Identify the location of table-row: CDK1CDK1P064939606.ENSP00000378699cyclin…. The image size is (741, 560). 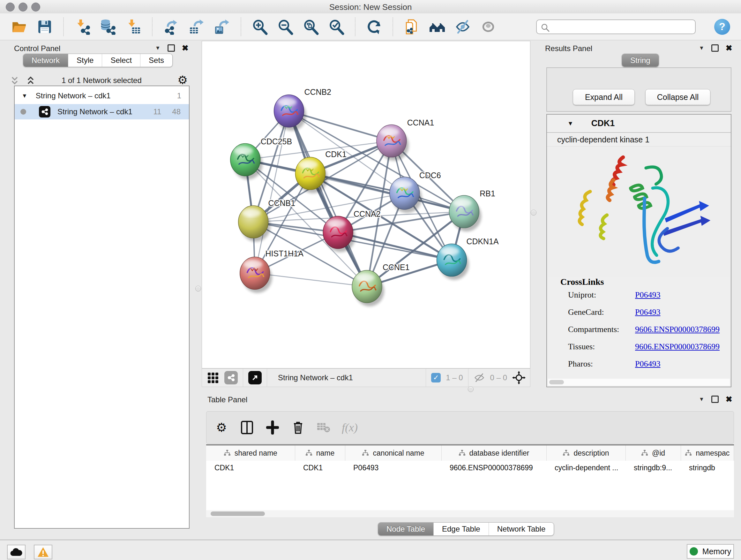
(470, 468).